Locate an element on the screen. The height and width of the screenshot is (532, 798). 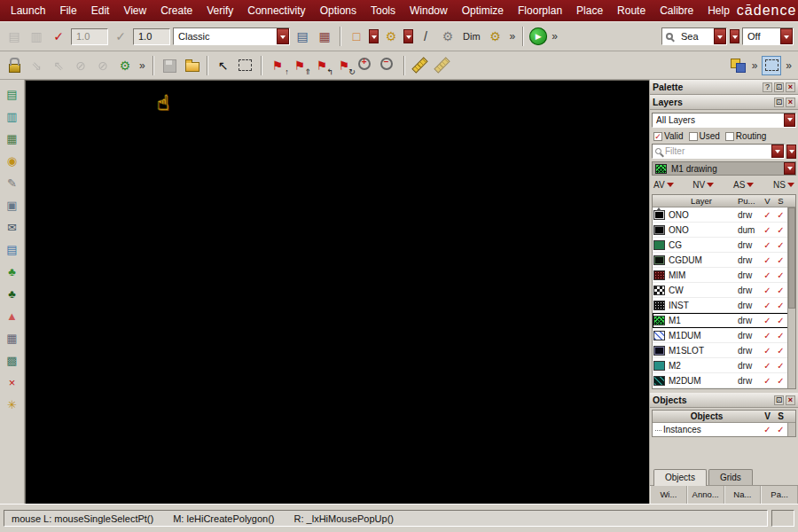
ruler-icon is located at coordinates (420, 66).